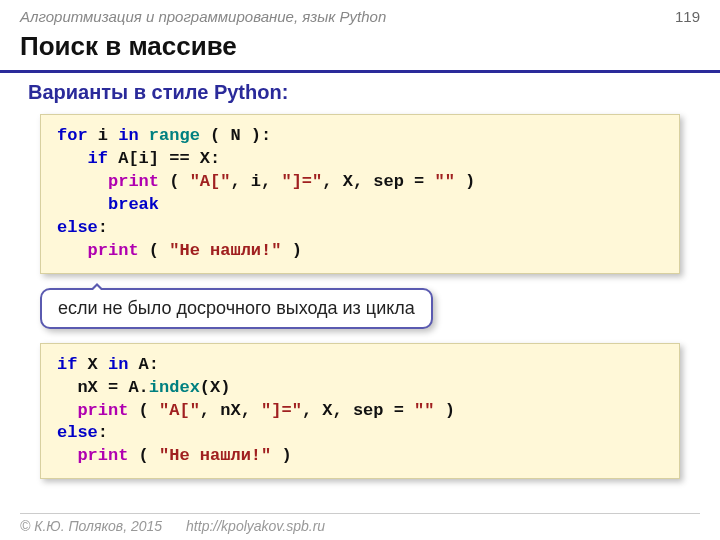 The width and height of the screenshot is (720, 540). Describe the element at coordinates (91, 526) in the screenshot. I see `copyright: © К.Ю. Поляков, 2015` at that location.